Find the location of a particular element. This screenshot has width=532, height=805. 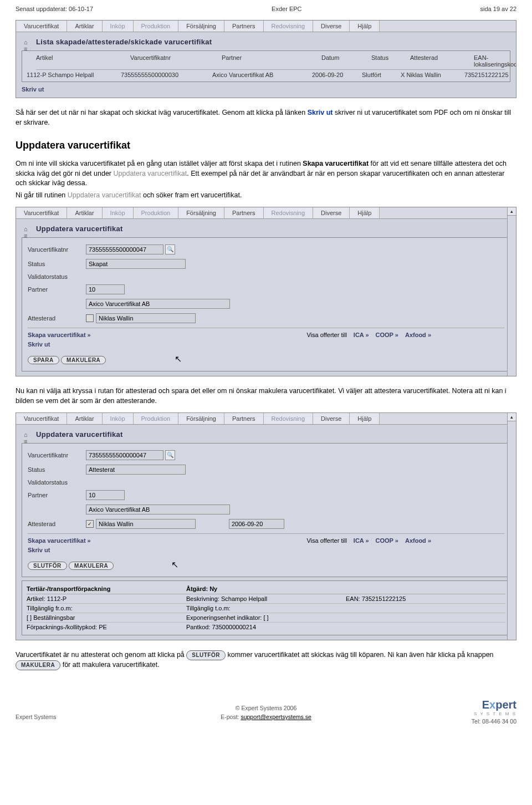

lbl-validator: Validatorstatus is located at coordinates (57, 482).